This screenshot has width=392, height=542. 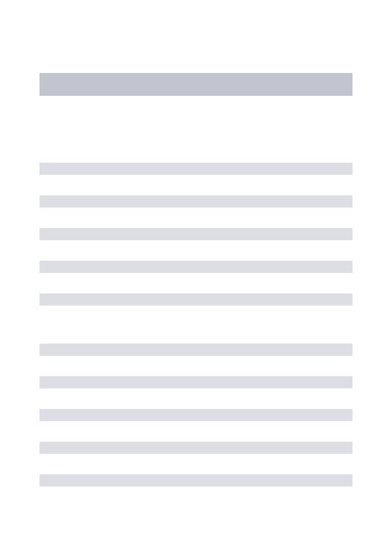 What do you see at coordinates (196, 84) in the screenshot?
I see `skeleton-heading-bar` at bounding box center [196, 84].